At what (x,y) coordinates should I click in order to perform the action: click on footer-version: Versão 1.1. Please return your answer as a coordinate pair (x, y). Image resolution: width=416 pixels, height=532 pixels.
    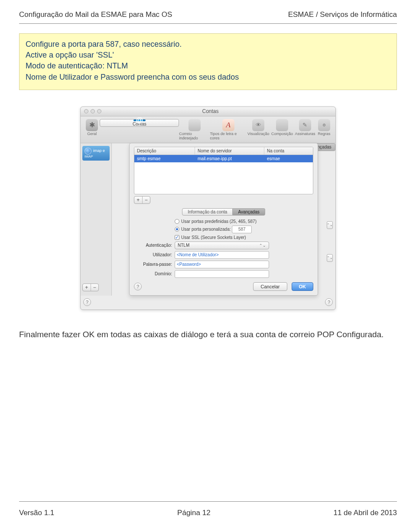
    Looking at the image, I should click on (36, 513).